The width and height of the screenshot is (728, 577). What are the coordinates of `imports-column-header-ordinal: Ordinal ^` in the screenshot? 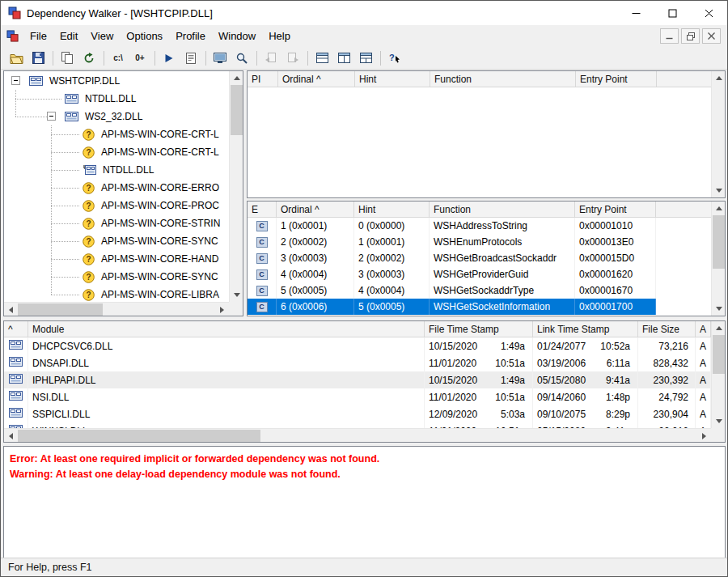 It's located at (317, 79).